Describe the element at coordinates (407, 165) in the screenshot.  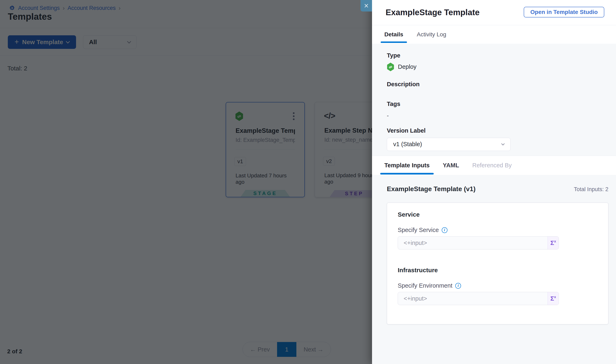
I see `tab-template-inputs: Template Inputs` at that location.